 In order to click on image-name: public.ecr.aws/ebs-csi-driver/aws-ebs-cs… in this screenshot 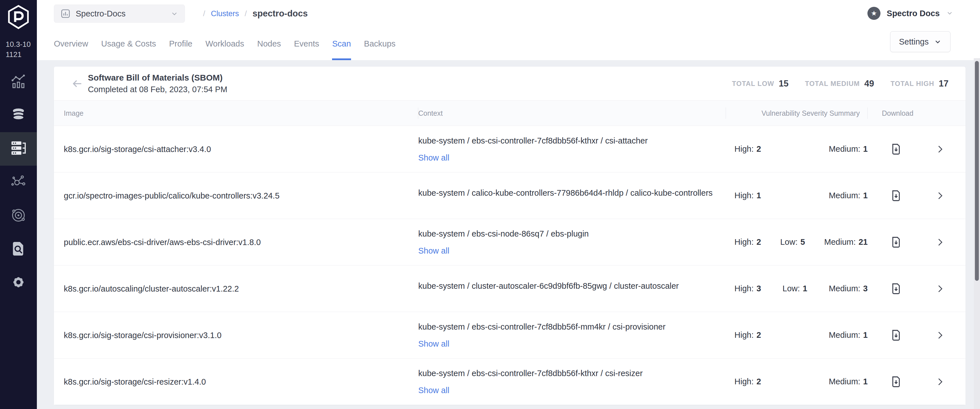, I will do `click(241, 242)`.